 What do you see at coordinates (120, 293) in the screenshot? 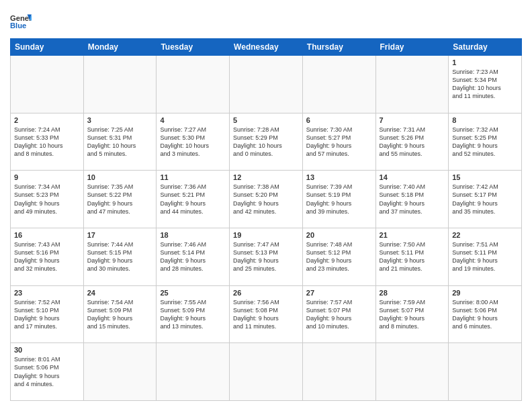
I see `day-number: 24` at bounding box center [120, 293].